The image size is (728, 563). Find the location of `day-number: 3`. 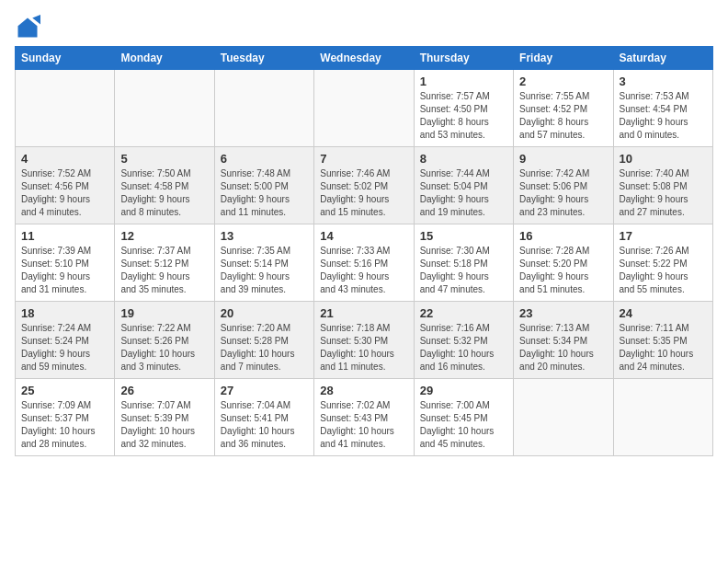

day-number: 3 is located at coordinates (664, 81).